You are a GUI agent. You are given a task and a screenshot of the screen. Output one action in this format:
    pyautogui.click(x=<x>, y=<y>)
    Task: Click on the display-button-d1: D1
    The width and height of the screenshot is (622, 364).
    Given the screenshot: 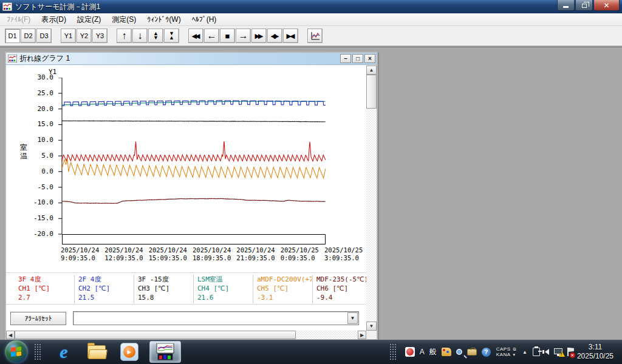 What is the action you would take?
    pyautogui.click(x=12, y=36)
    